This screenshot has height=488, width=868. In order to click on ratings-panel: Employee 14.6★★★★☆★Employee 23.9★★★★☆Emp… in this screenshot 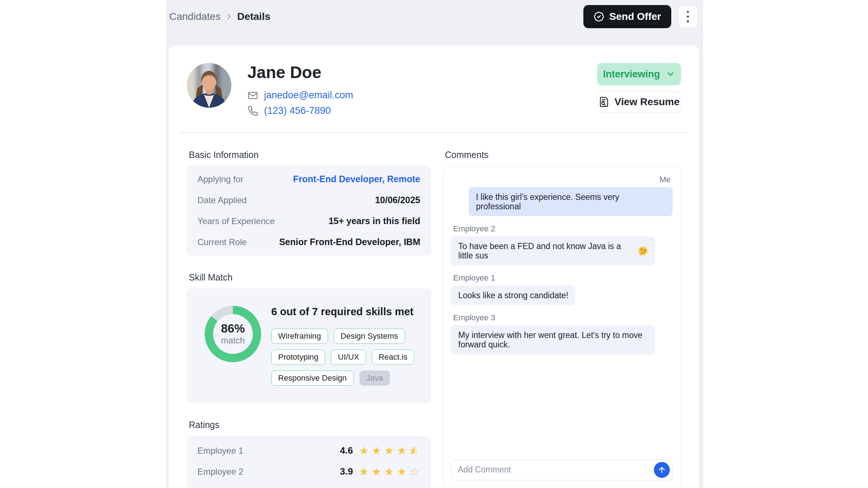, I will do `click(309, 462)`.